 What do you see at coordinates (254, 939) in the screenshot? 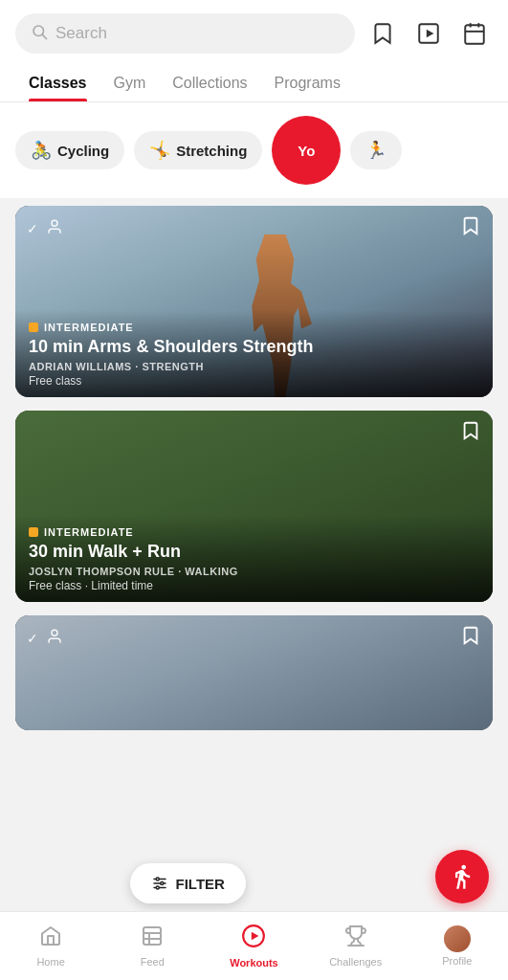
I see `workouts-icon` at bounding box center [254, 939].